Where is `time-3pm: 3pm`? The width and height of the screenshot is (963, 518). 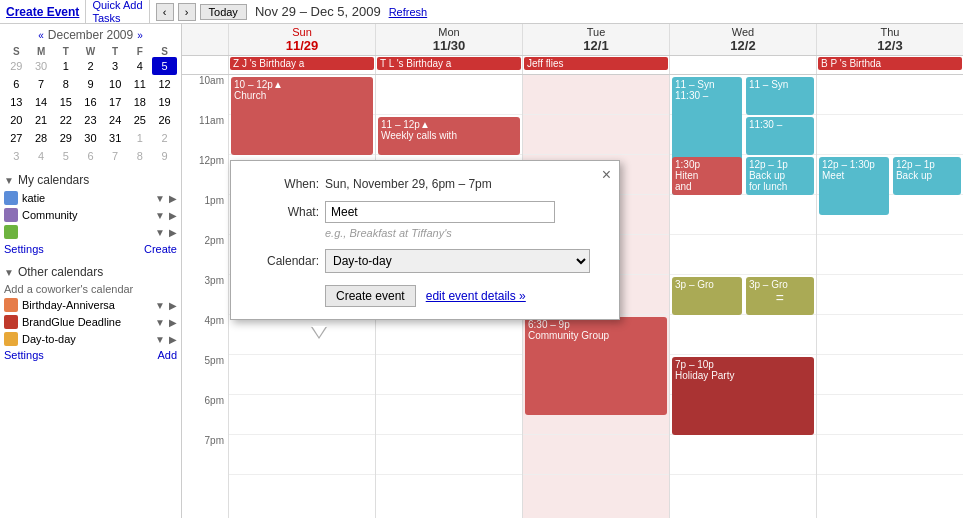 time-3pm: 3pm is located at coordinates (205, 295).